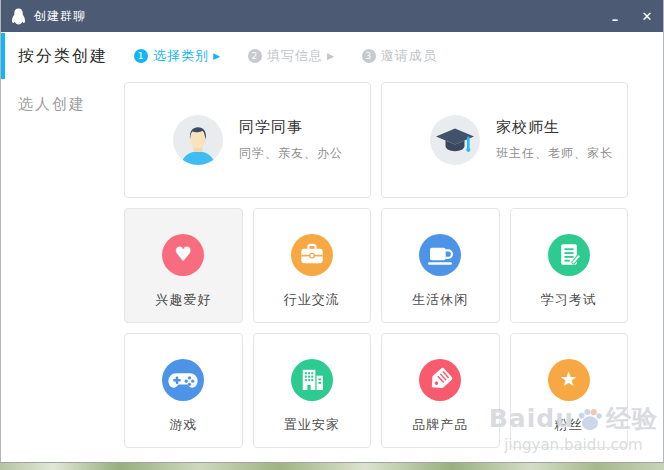  I want to click on step-label: 邀请成员, so click(409, 56).